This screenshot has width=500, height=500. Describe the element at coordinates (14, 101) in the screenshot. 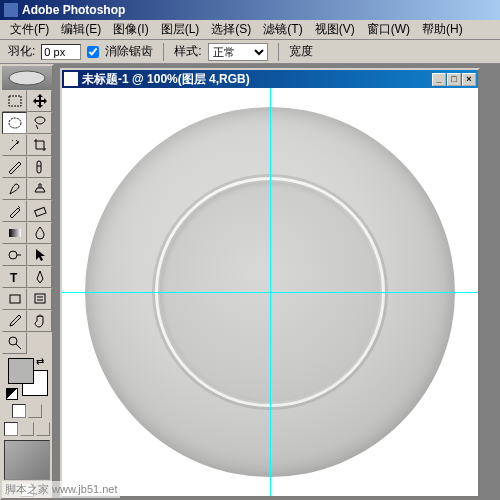

I see `marquee-rect-tool` at that location.